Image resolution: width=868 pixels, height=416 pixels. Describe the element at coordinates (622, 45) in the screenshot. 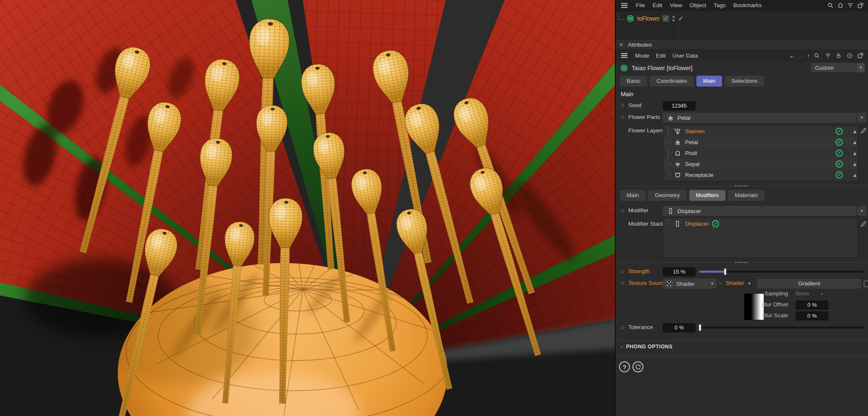

I see `close-icon: ✕` at that location.